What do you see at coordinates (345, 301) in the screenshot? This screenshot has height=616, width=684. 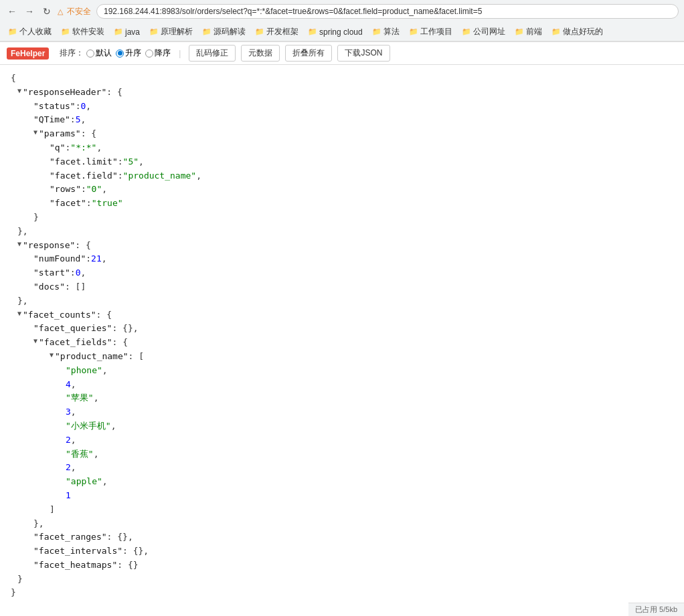 I see `response-close: },` at bounding box center [345, 301].